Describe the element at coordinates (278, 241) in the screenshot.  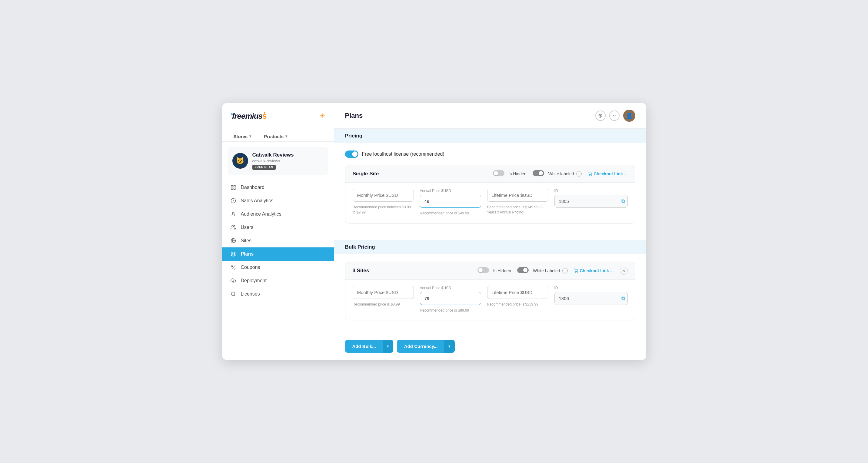
I see `sidebar-item-sites: Sites` at that location.